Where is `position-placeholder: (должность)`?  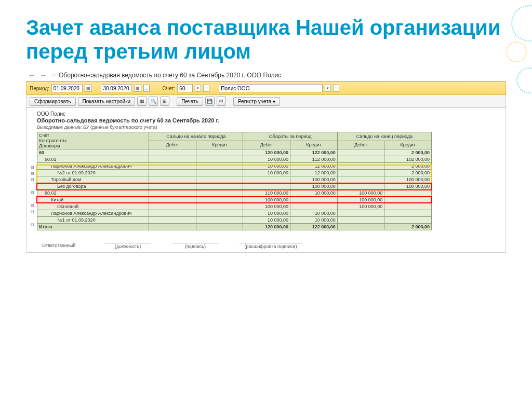 position-placeholder: (должность) is located at coordinates (128, 246).